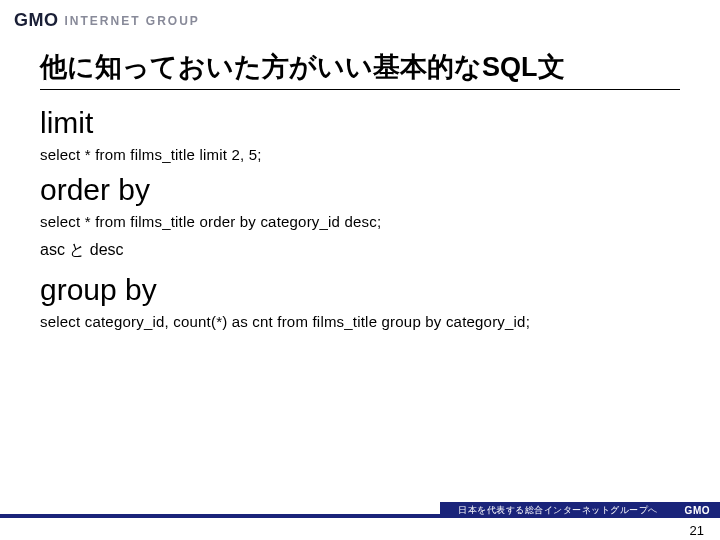 The width and height of the screenshot is (720, 540). What do you see at coordinates (360, 290) in the screenshot?
I see `section-heading-groupby: group by` at bounding box center [360, 290].